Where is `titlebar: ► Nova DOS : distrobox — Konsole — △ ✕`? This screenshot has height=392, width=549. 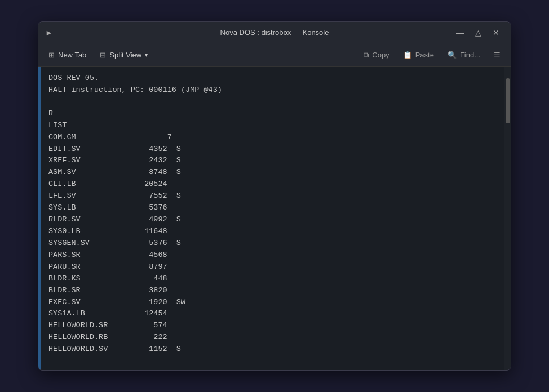 titlebar: ► Nova DOS : distrobox — Konsole — △ ✕ is located at coordinates (274, 33).